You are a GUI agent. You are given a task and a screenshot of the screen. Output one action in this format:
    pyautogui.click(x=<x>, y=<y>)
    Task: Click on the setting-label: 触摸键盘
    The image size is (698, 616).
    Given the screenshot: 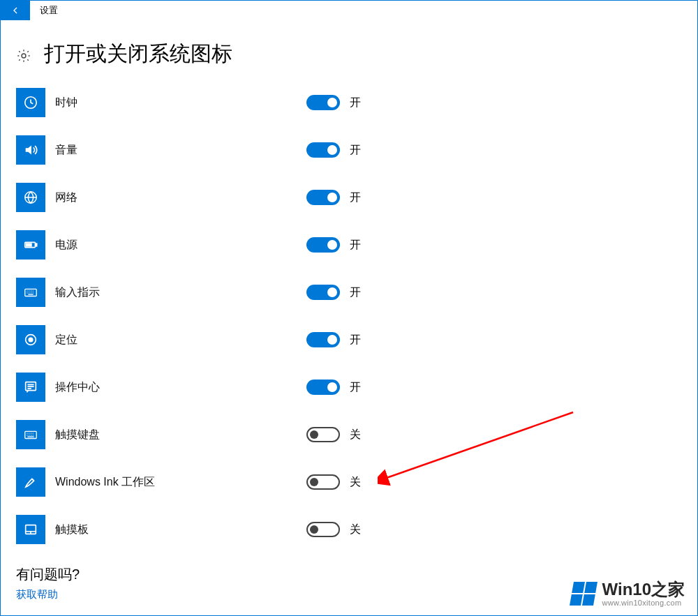 What is the action you would take?
    pyautogui.click(x=181, y=435)
    